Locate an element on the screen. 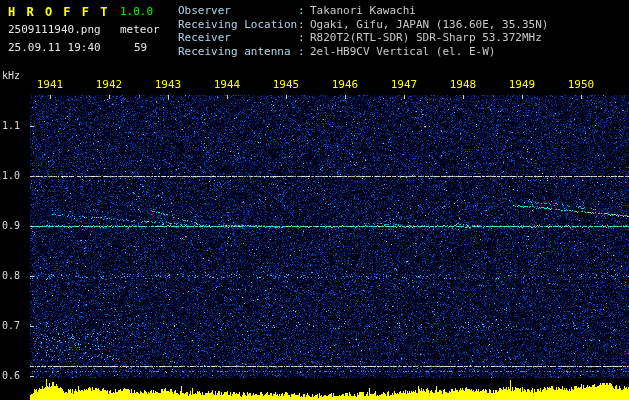  datetime-label: 25.09.11 19:40 is located at coordinates (64, 48).